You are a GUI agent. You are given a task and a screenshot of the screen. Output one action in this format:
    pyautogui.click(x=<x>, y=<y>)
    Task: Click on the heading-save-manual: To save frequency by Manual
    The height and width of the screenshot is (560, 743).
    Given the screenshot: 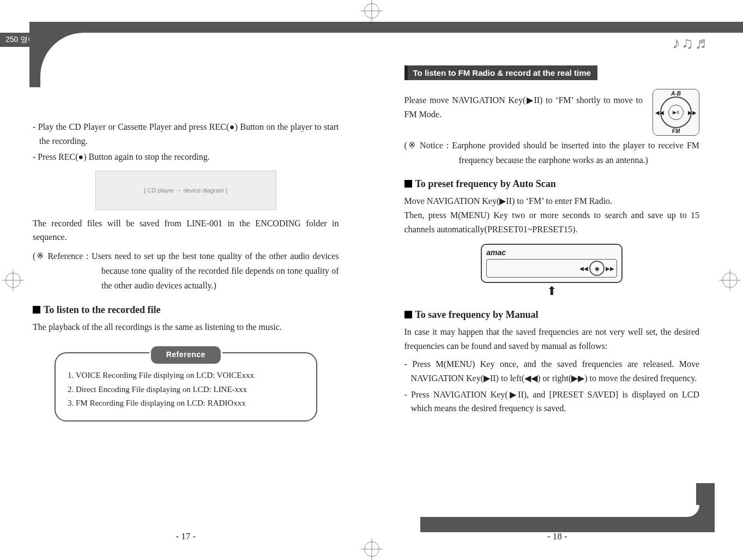 What is the action you would take?
    pyautogui.click(x=552, y=315)
    